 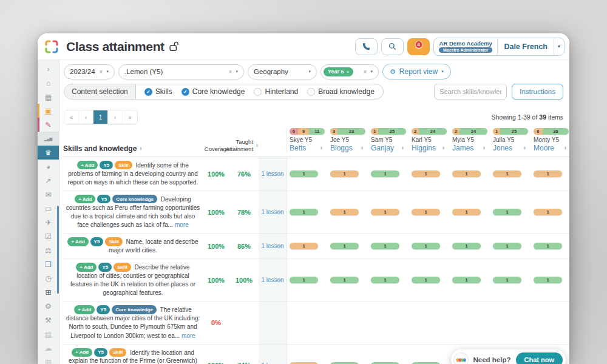 What do you see at coordinates (503, 148) in the screenshot?
I see `student-last-name: Jones` at bounding box center [503, 148].